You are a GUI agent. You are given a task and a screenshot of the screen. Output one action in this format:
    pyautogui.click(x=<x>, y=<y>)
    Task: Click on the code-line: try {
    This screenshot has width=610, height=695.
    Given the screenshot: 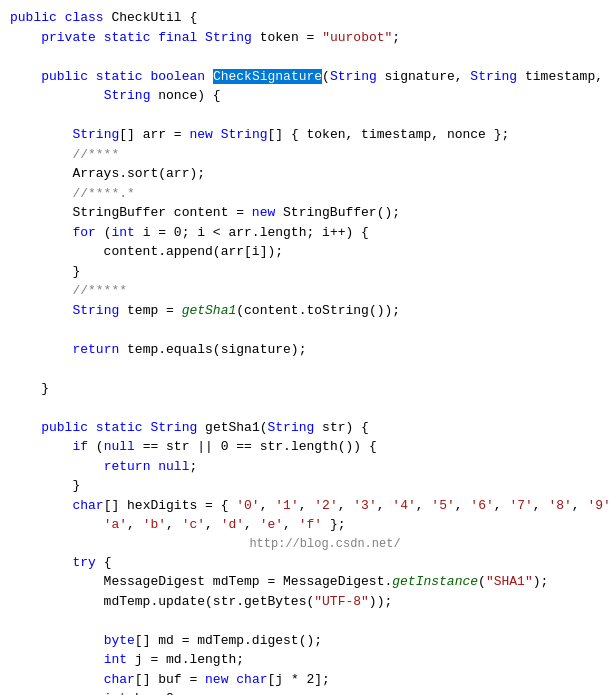 What is the action you would take?
    pyautogui.click(x=305, y=563)
    